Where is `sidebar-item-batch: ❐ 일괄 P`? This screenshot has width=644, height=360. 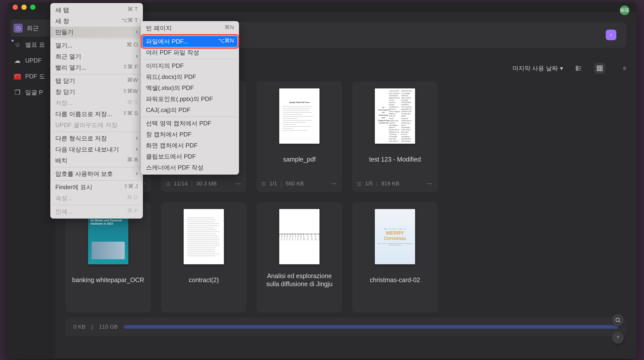
sidebar-item-batch: ❐ 일괄 P is located at coordinates (31, 92).